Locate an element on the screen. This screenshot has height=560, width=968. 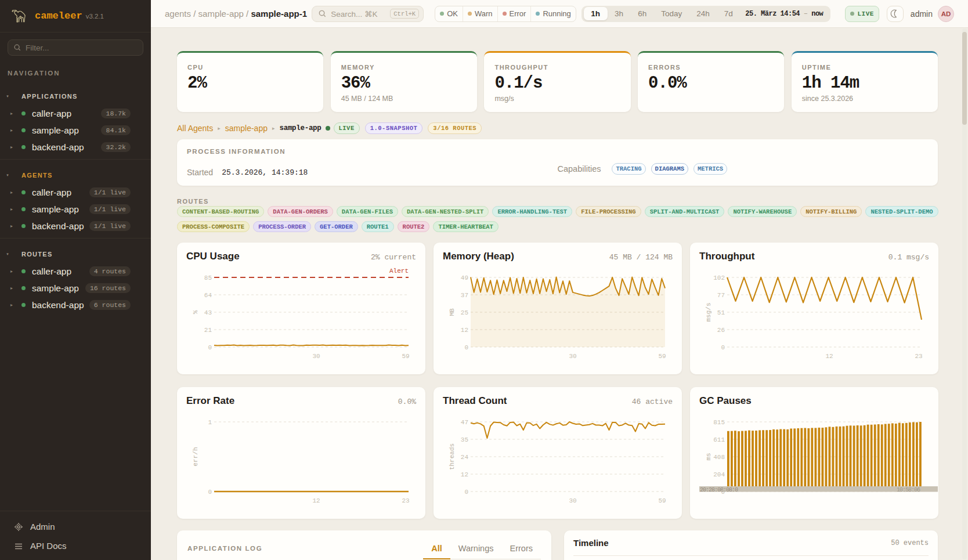
svg-text: 37 is located at coordinates (464, 295).